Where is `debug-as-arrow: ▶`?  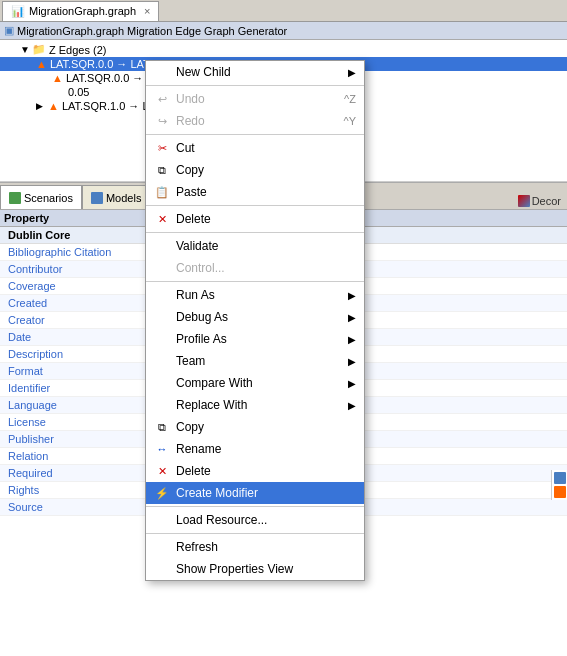
debug-as-arrow: ▶ is located at coordinates (352, 318).